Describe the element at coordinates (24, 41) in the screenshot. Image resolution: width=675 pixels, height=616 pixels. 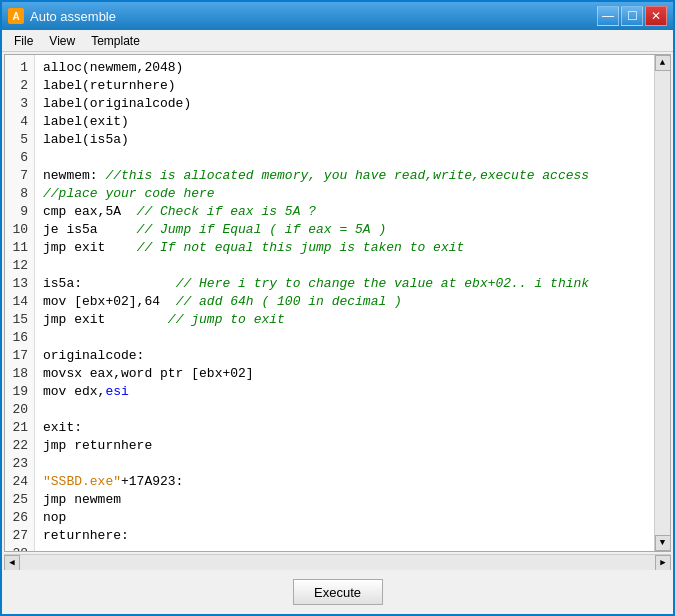
I see `menu-file: File` at that location.